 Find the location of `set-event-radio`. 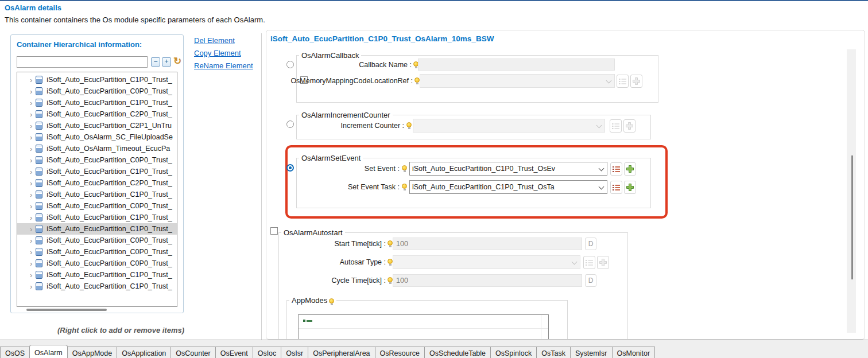

set-event-radio is located at coordinates (290, 168).